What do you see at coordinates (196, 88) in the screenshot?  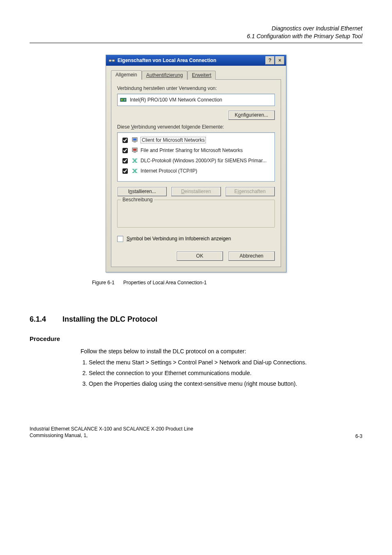 I see `label-connect-using: Verbindung herstellen unter Verwendung v…` at bounding box center [196, 88].